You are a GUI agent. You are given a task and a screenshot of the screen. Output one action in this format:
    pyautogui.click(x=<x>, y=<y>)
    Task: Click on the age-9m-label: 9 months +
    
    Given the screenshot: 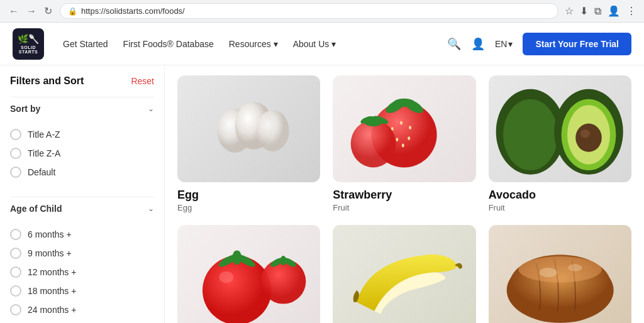 What is the action you would take?
    pyautogui.click(x=50, y=253)
    